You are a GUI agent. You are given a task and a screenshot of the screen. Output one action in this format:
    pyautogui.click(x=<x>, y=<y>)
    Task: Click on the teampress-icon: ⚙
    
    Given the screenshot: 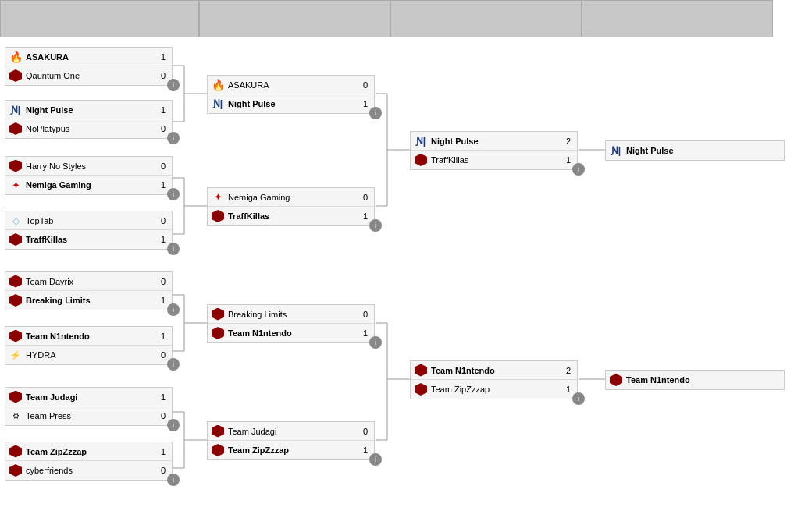 What is the action you would take?
    pyautogui.click(x=16, y=416)
    